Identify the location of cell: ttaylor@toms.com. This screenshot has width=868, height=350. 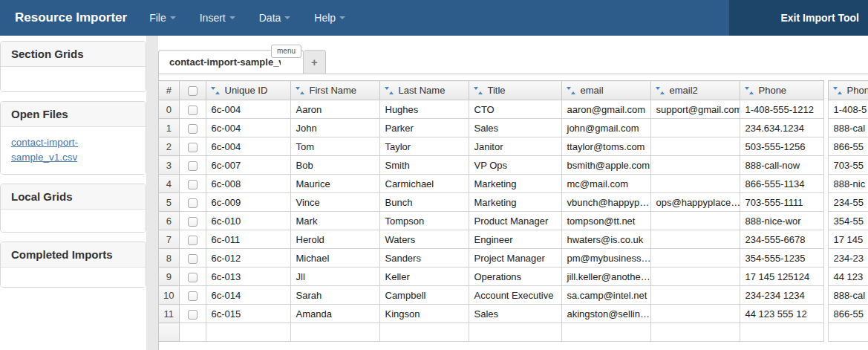
(606, 147).